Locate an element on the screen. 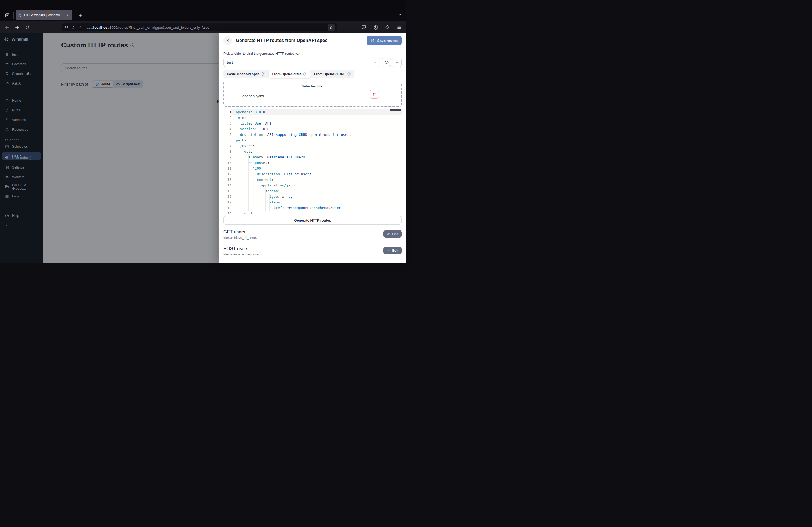  sidebar-item-favorites: Favorites is located at coordinates (21, 64).